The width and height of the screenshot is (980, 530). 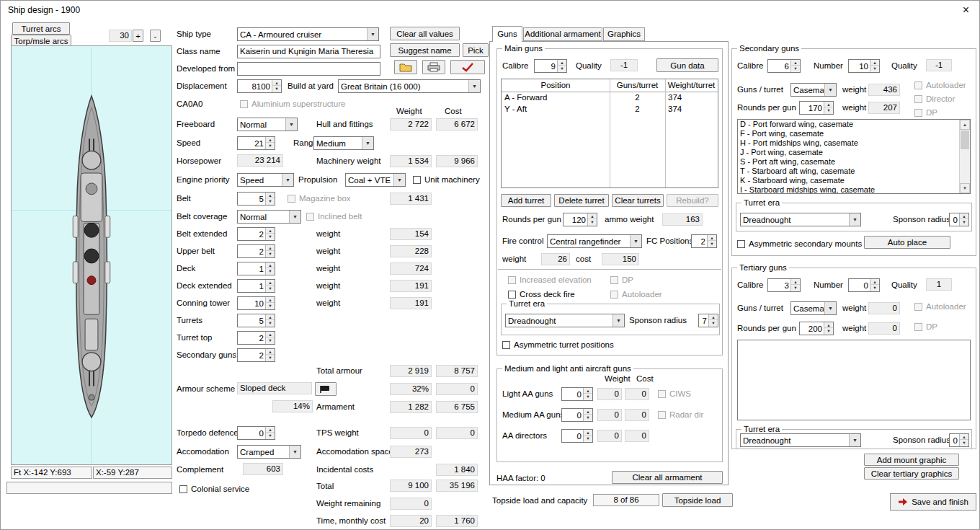 I want to click on save-and-finish-button: Save and finish, so click(x=933, y=502).